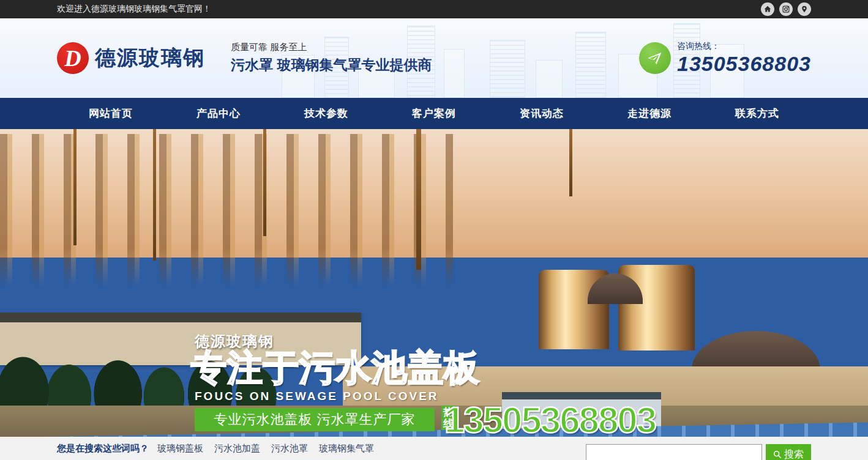 The image size is (868, 460). What do you see at coordinates (315, 420) in the screenshot?
I see `hero-green-banner: 专业污水池盖板 污水罩生产厂家` at bounding box center [315, 420].